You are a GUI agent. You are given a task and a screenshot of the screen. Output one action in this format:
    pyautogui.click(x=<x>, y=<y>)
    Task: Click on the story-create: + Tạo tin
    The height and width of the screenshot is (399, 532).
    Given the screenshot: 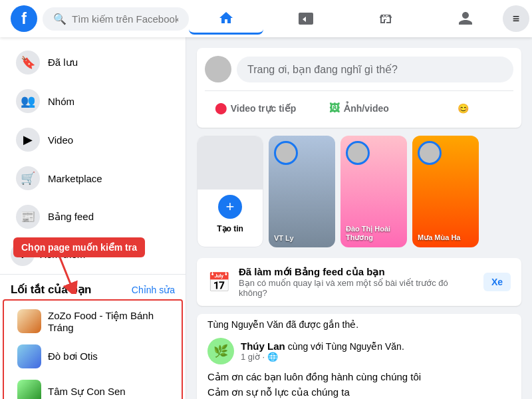 What is the action you would take?
    pyautogui.click(x=230, y=192)
    